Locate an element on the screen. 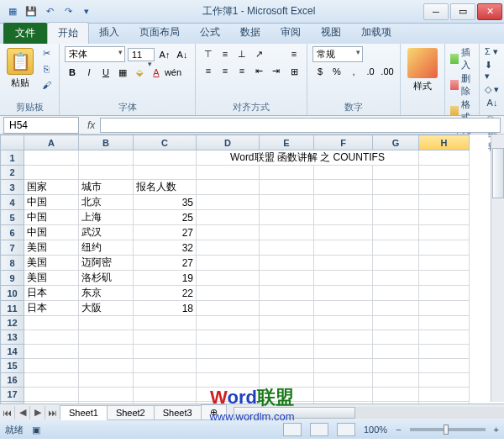 The image size is (504, 443). cell-B11: 大阪 is located at coordinates (106, 309).